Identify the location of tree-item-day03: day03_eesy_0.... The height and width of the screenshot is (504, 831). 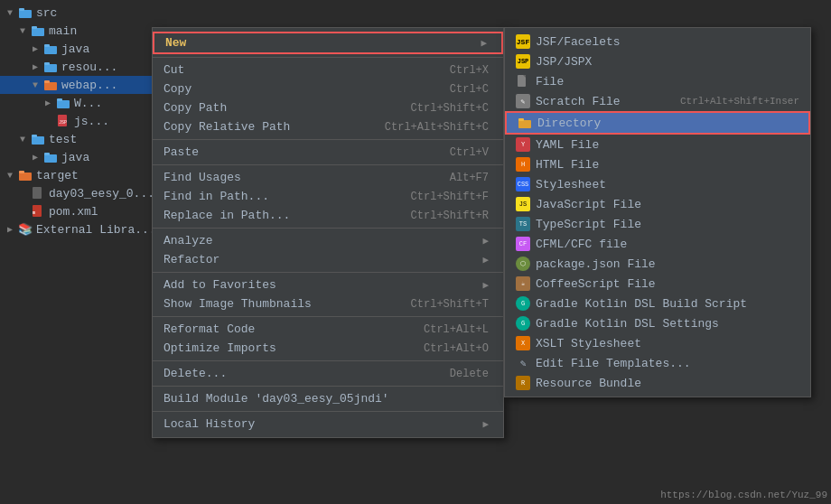
(77, 193).